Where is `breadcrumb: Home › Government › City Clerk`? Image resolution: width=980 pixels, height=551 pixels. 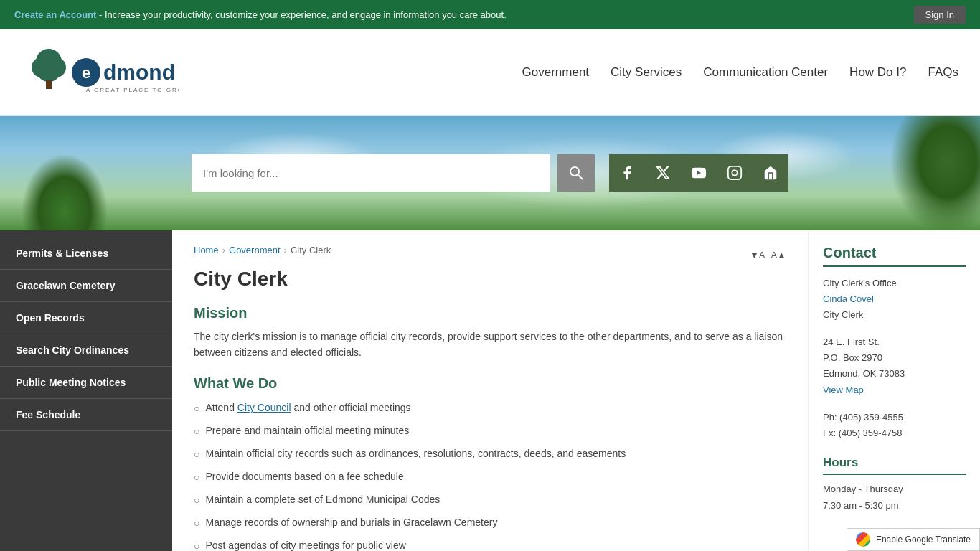
breadcrumb: Home › Government › City Clerk is located at coordinates (263, 250).